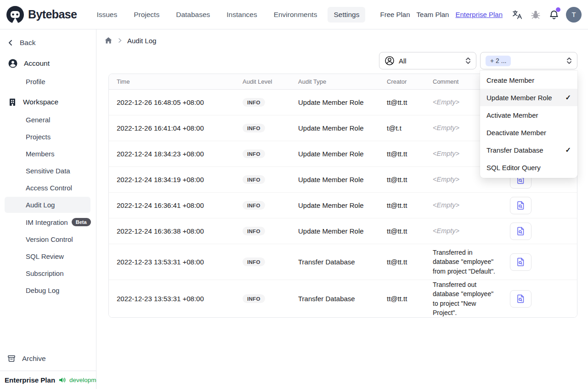 The image size is (588, 389). Describe the element at coordinates (516, 132) in the screenshot. I see `menu-item-label: Deactivate Member` at that location.